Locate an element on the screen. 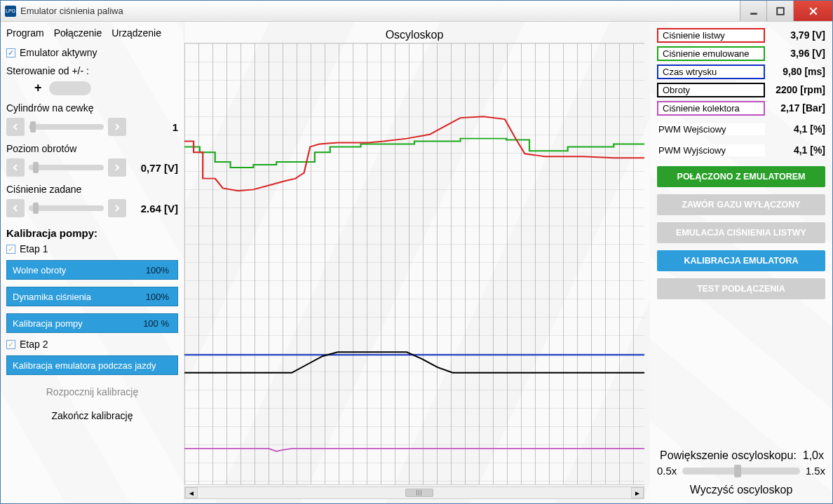 The image size is (833, 504). metric-row: Obroty2200 [rpm] is located at coordinates (741, 90).